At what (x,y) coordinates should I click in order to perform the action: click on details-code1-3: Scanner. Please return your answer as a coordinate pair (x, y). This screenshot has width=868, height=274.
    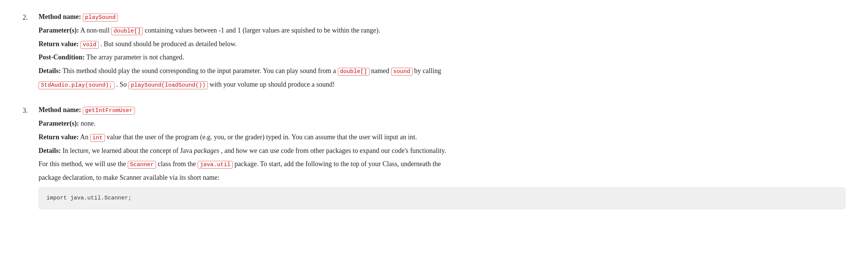
    Looking at the image, I should click on (142, 165).